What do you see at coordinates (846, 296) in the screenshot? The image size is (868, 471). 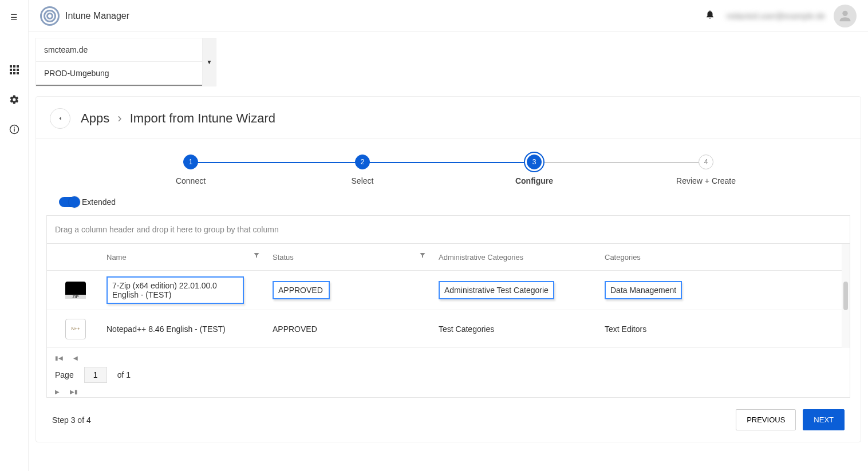 I see `grid-vertical-scrollbar` at bounding box center [846, 296].